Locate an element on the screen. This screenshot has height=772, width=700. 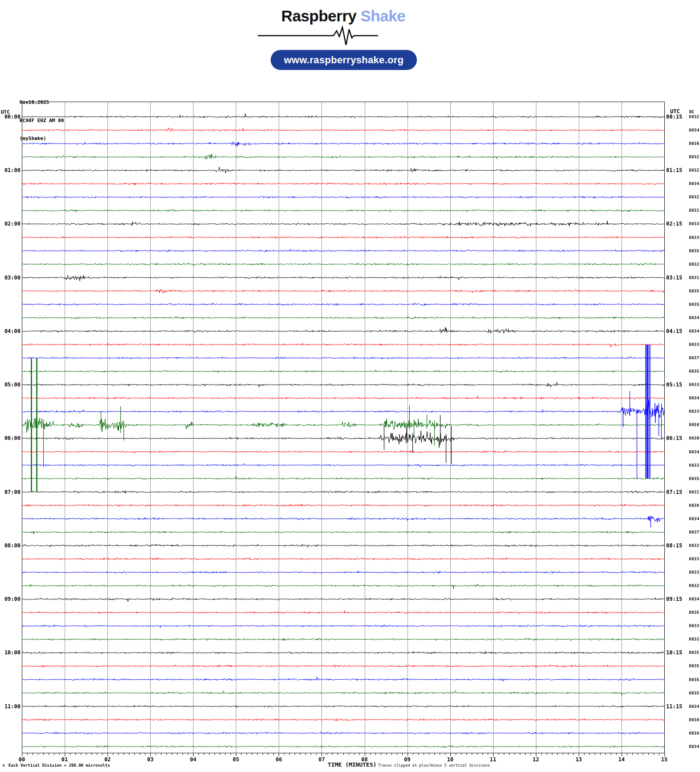
x-axis-title: TIME (MINUTES) is located at coordinates (352, 765).